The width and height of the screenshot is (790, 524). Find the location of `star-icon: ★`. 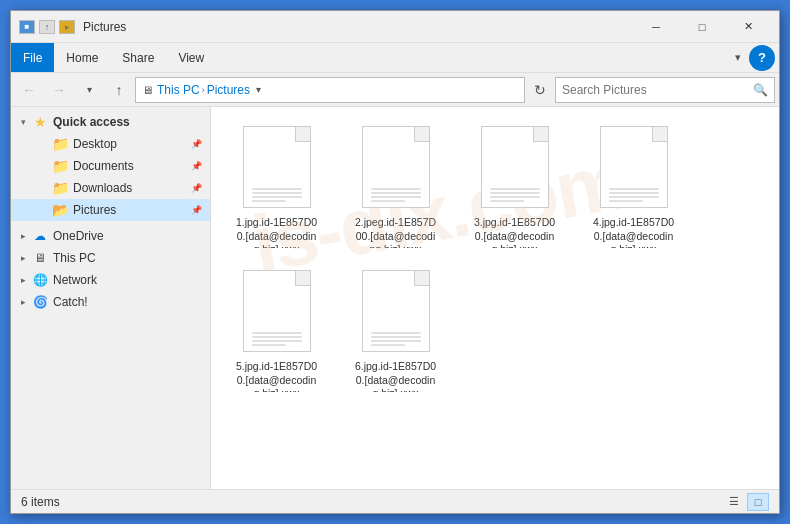

star-icon: ★ is located at coordinates (40, 122).